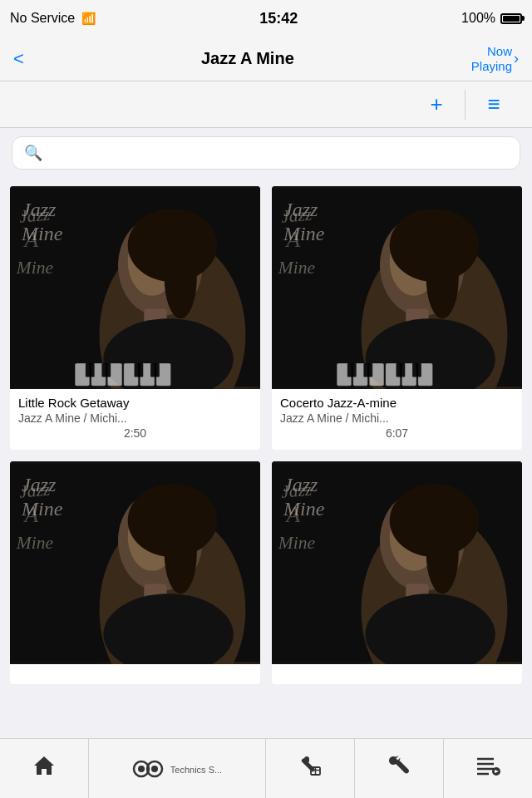  Describe the element at coordinates (135, 563) in the screenshot. I see `album-art-3: Jazz A Mine` at that location.